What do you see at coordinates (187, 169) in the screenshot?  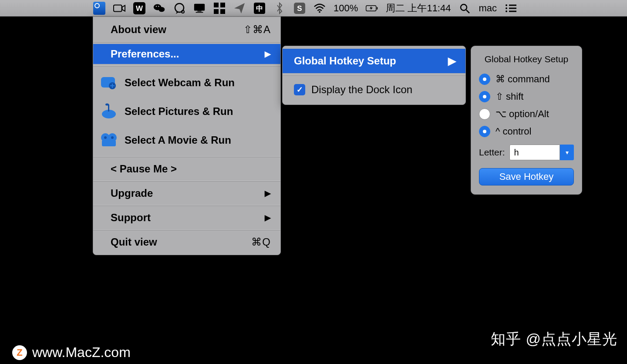 I see `menu-pause: < Pause Me >` at bounding box center [187, 169].